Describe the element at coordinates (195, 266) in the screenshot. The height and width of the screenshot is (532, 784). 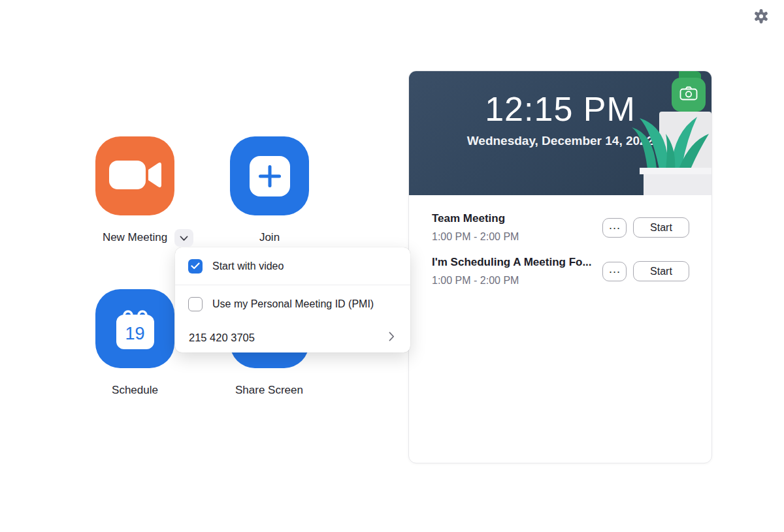
I see `check-icon` at that location.